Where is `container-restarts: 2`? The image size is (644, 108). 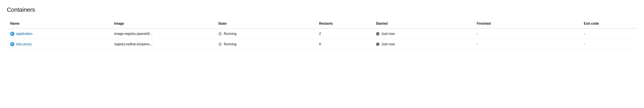 container-restarts: 2 is located at coordinates (344, 34).